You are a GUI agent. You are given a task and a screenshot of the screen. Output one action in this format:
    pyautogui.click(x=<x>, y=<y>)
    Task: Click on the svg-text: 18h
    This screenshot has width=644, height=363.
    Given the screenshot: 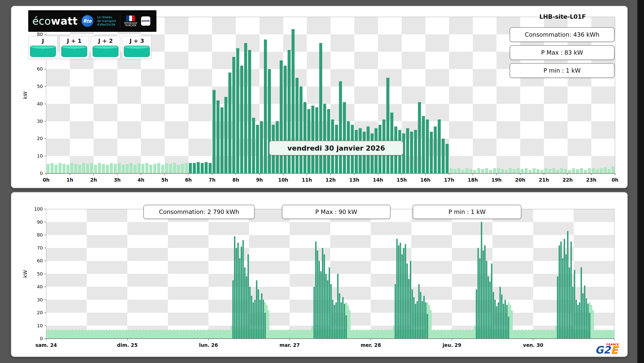 What is the action you would take?
    pyautogui.click(x=473, y=180)
    